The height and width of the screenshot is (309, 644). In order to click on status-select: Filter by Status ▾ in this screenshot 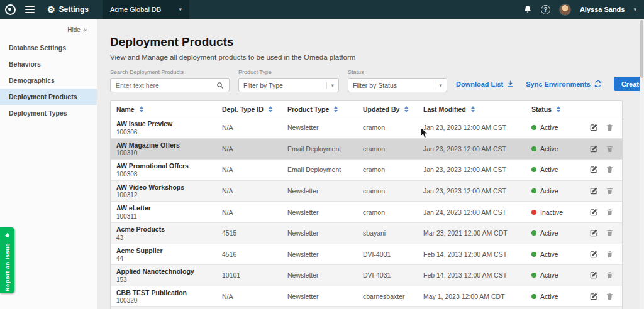, I will do `click(397, 85)`.